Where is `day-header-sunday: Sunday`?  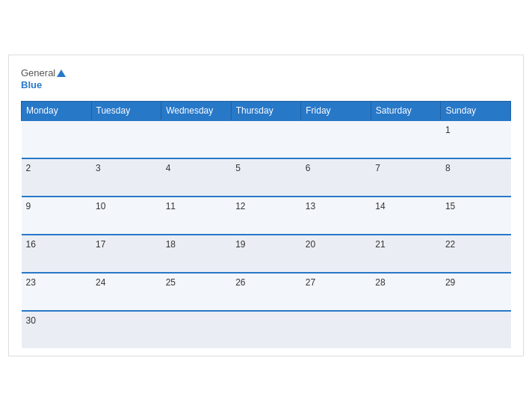 day-header-sunday: Sunday is located at coordinates (476, 111).